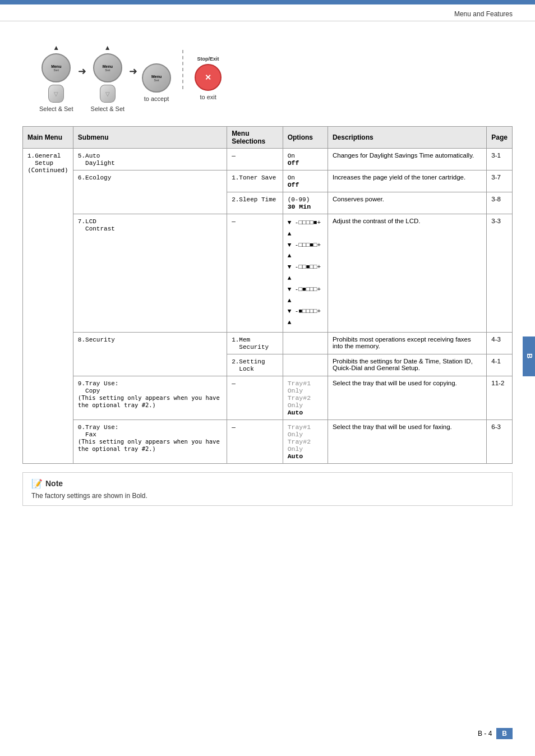  Describe the element at coordinates (150, 138) in the screenshot. I see `col-header-submenu: Submenu` at that location.